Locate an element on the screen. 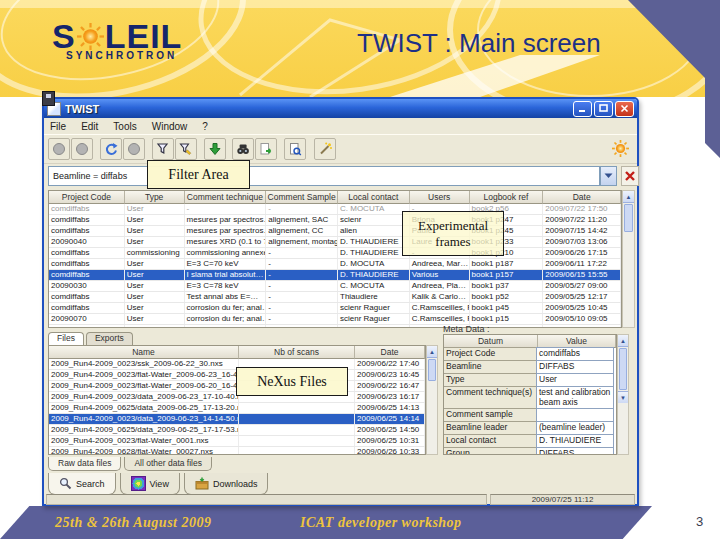  window-titlebar: TWIST is located at coordinates (340, 108).